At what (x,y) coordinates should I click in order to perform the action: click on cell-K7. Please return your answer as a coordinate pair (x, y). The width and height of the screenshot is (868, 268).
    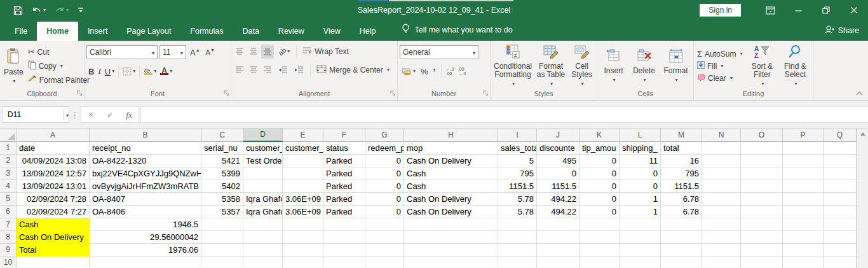
    Looking at the image, I should click on (600, 225).